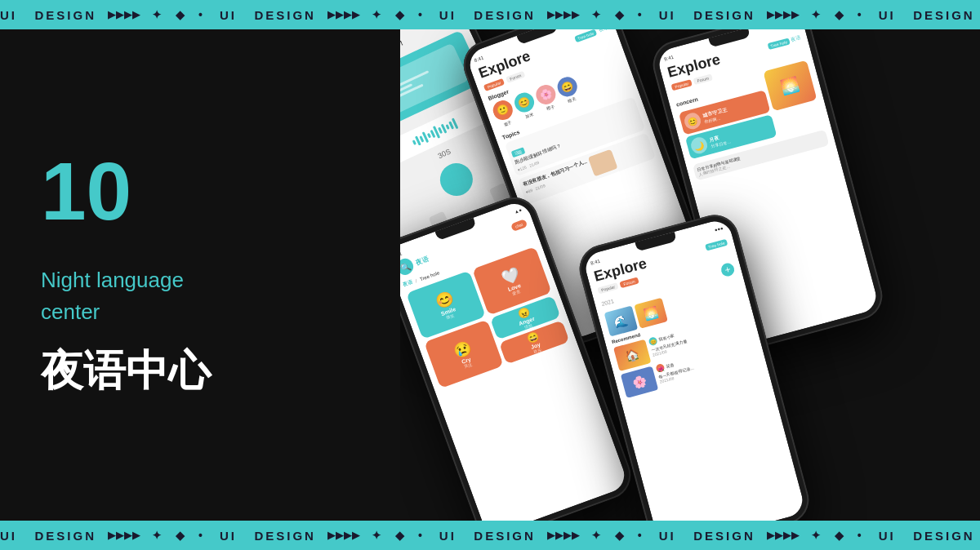 This screenshot has width=980, height=550. I want to click on blogger-name: 栗子, so click(508, 124).